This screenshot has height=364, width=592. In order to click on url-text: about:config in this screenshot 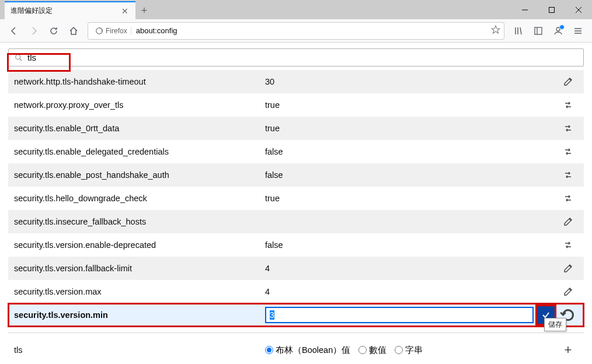, I will do `click(311, 30)`.